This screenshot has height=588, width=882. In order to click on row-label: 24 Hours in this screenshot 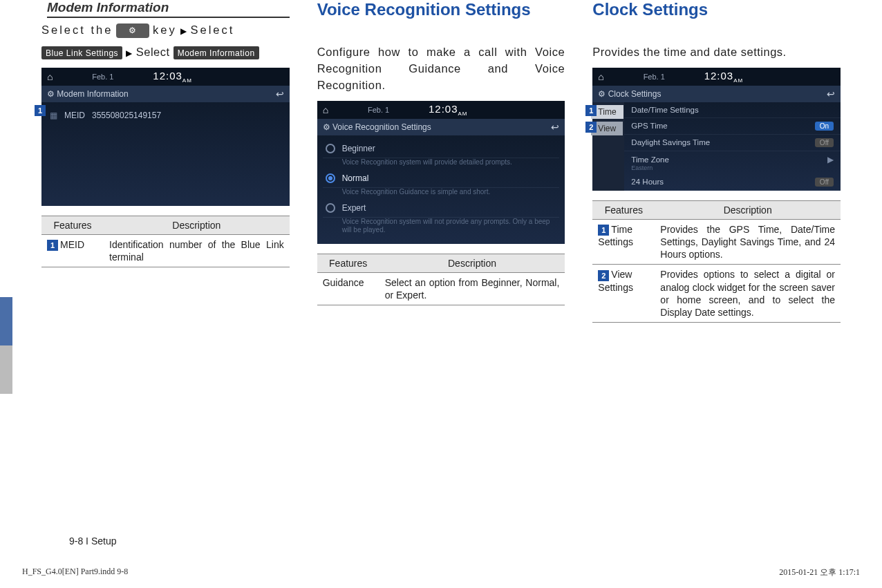, I will do `click(647, 182)`.